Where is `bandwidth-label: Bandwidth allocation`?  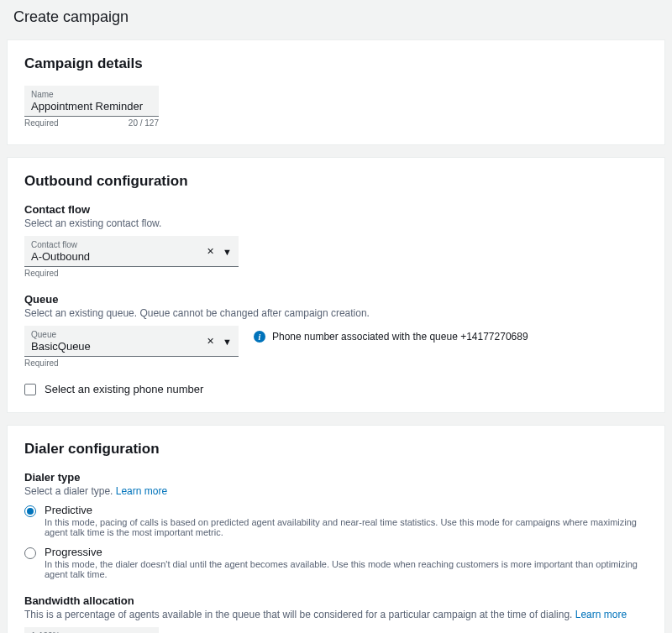 bandwidth-label: Bandwidth allocation is located at coordinates (336, 601).